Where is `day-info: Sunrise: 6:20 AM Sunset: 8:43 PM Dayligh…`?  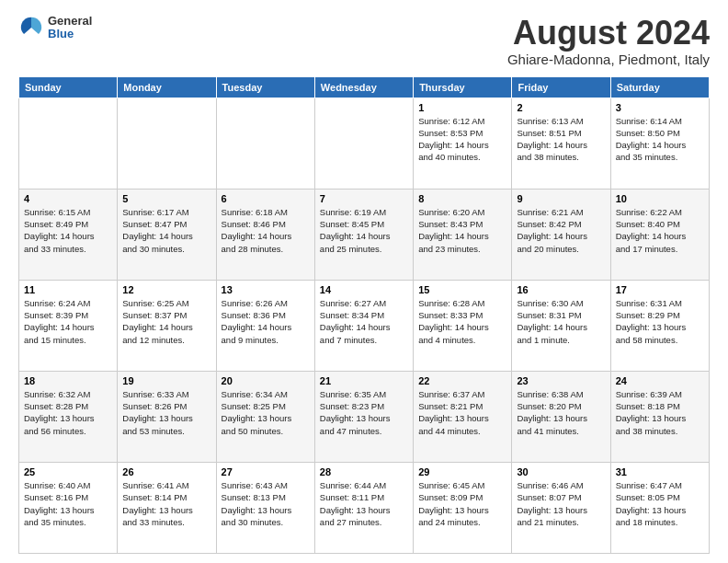
day-info: Sunrise: 6:20 AM Sunset: 8:43 PM Dayligh… is located at coordinates (462, 230).